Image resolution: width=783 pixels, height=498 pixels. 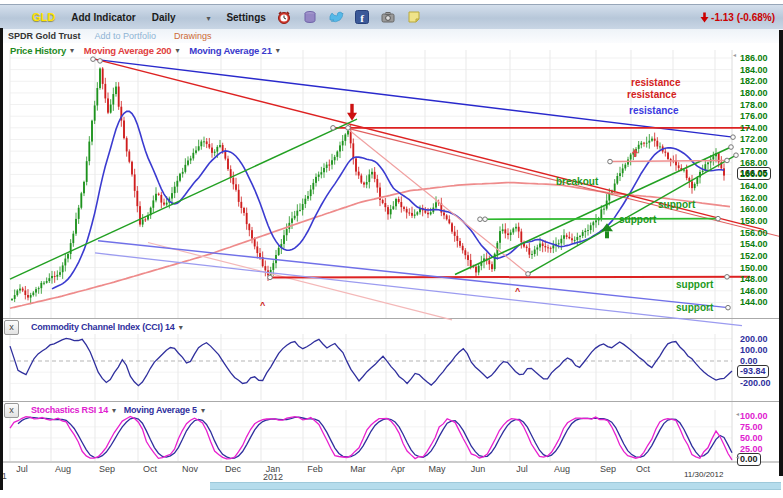 What do you see at coordinates (754, 221) in the screenshot?
I see `price-tick-label: 158.00` at bounding box center [754, 221].